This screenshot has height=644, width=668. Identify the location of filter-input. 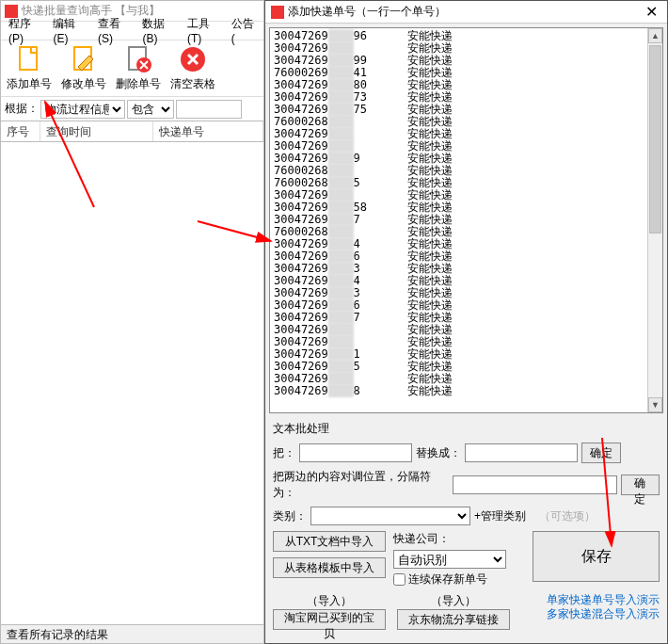
(209, 109).